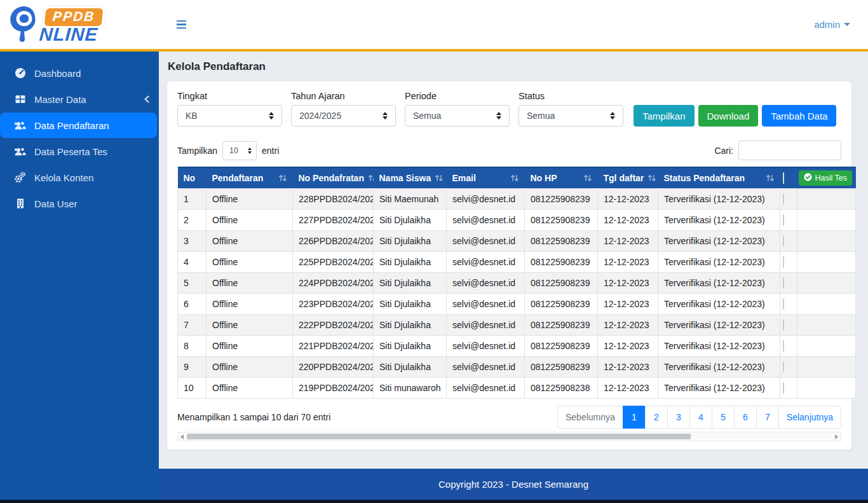 Image resolution: width=868 pixels, height=503 pixels. What do you see at coordinates (719, 178) in the screenshot?
I see `column-header-status-pendaftaran: Status Pendaftaran` at bounding box center [719, 178].